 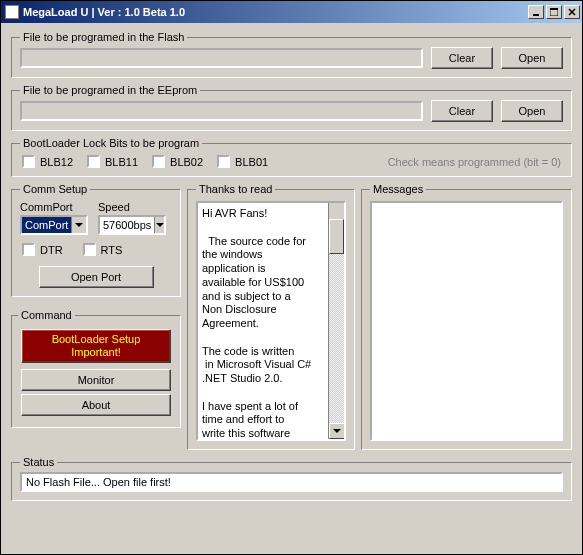 I want to click on eeprom-legend: File to be programed in the EEprom, so click(x=110, y=90).